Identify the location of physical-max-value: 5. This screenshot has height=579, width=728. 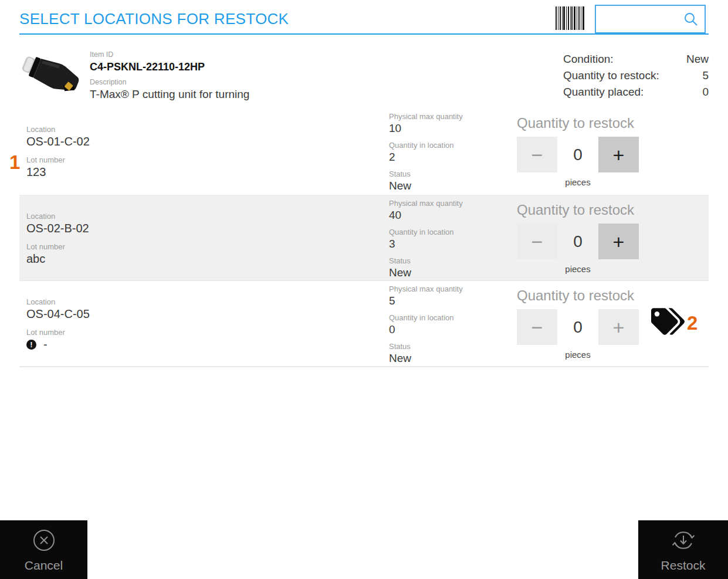
(426, 301).